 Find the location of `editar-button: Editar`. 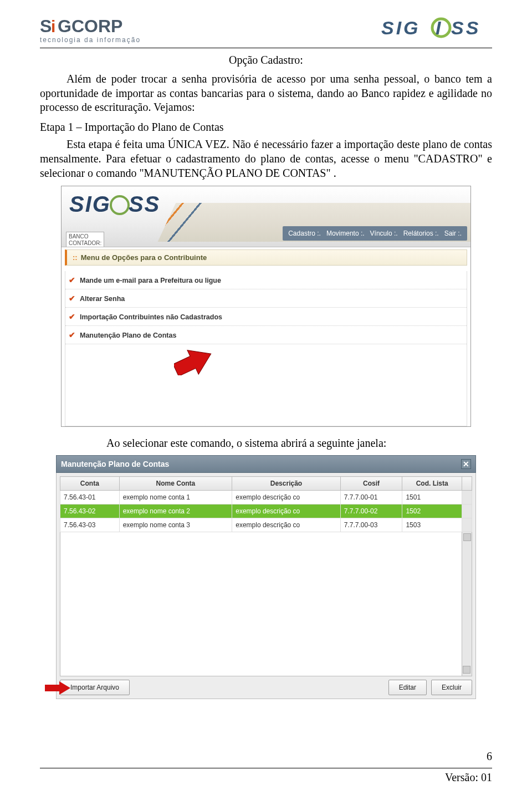

editar-button: Editar is located at coordinates (408, 687).